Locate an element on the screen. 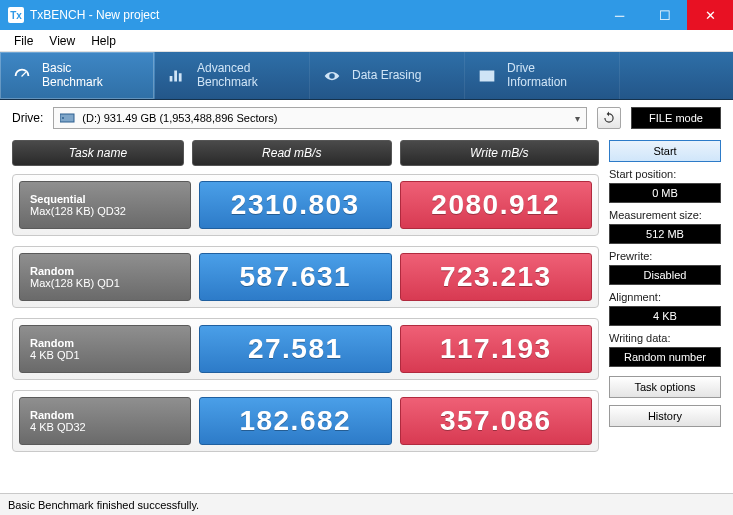 The height and width of the screenshot is (515, 733). status-bar: Basic Benchmark finished successfully. is located at coordinates (366, 504).